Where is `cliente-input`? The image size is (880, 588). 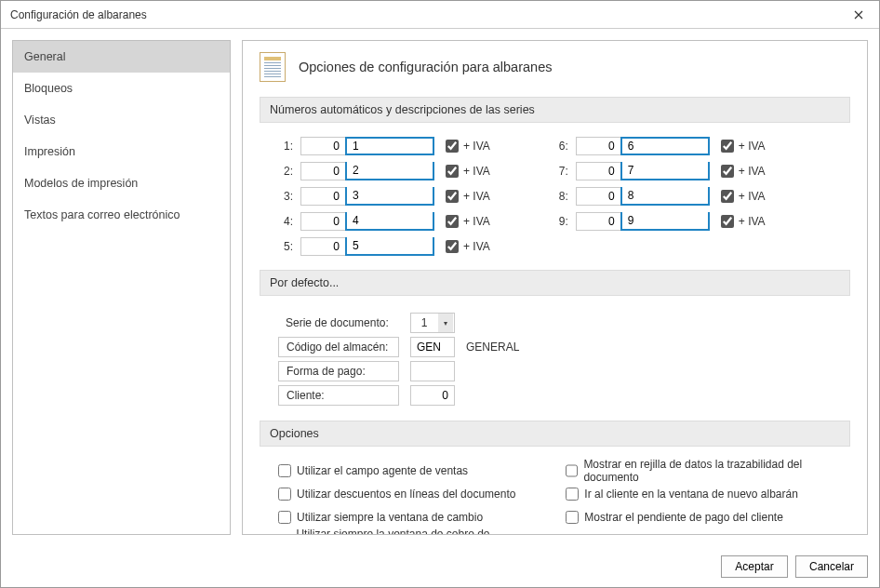 cliente-input is located at coordinates (433, 395).